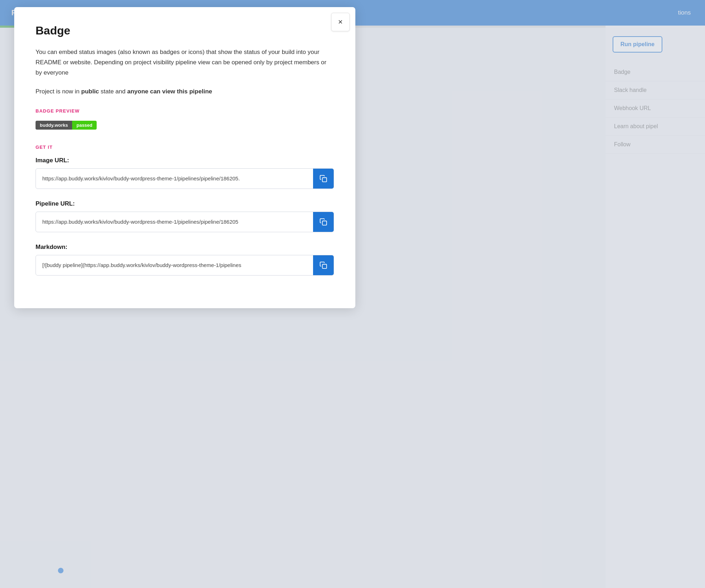 The height and width of the screenshot is (588, 705). What do you see at coordinates (185, 179) in the screenshot?
I see `image-url-row` at bounding box center [185, 179].